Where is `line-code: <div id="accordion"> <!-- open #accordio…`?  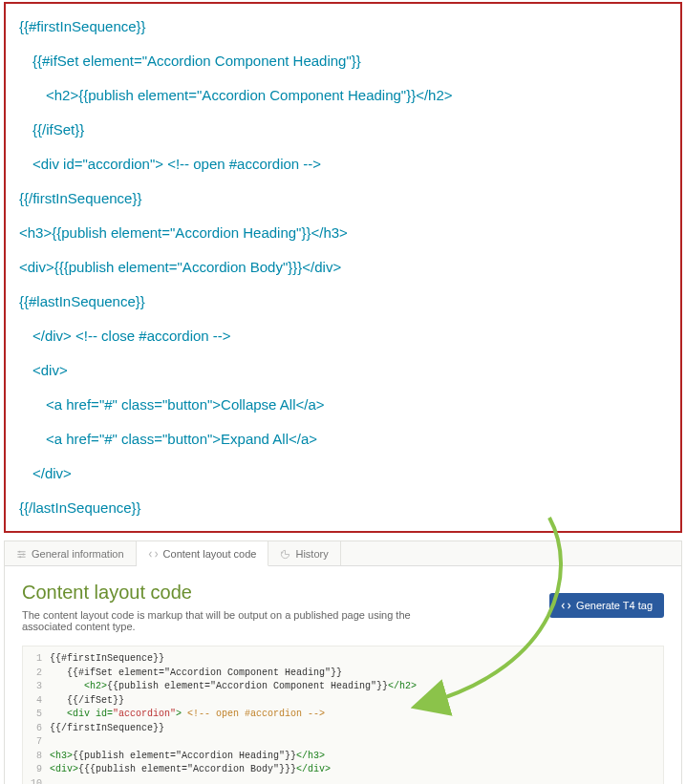
line-code: <div id="accordion"> <!-- open #accordio… is located at coordinates (356, 714).